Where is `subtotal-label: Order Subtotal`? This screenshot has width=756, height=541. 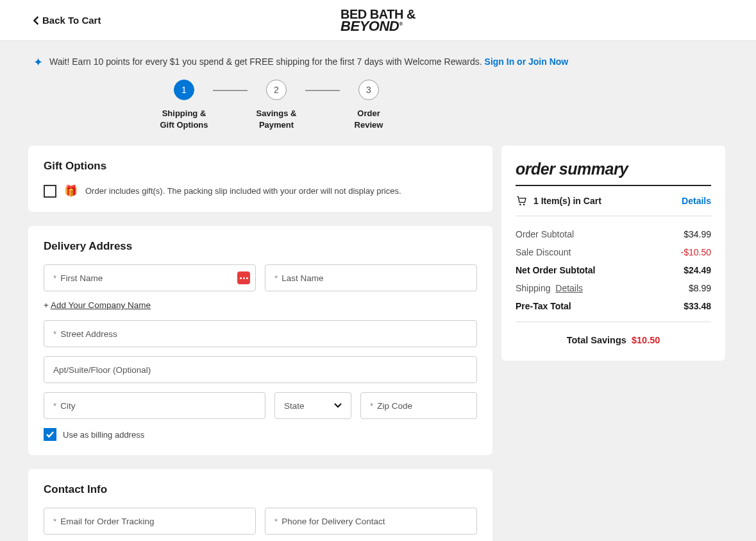 subtotal-label: Order Subtotal is located at coordinates (545, 234).